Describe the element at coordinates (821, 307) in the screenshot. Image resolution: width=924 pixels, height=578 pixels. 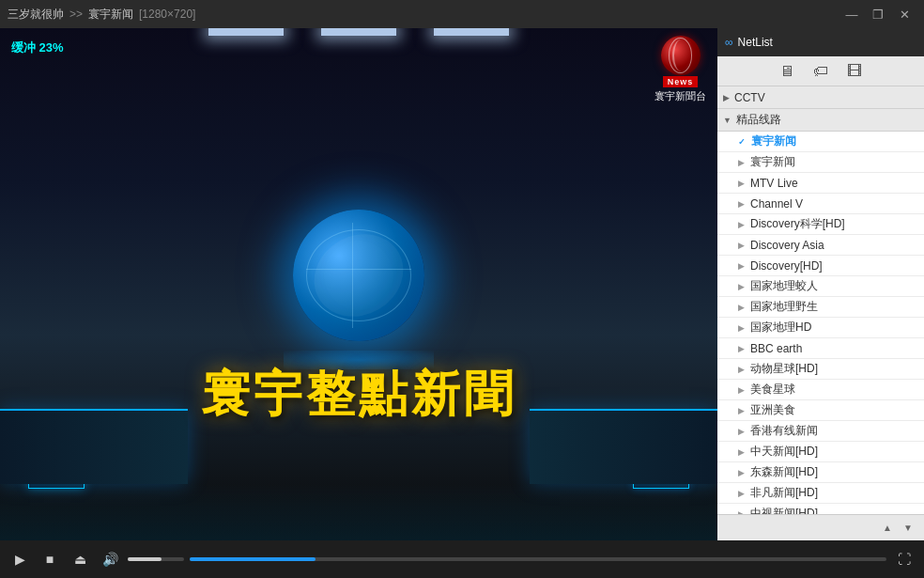
I see `channel-item-natgeo2: 国家地理野生` at that location.